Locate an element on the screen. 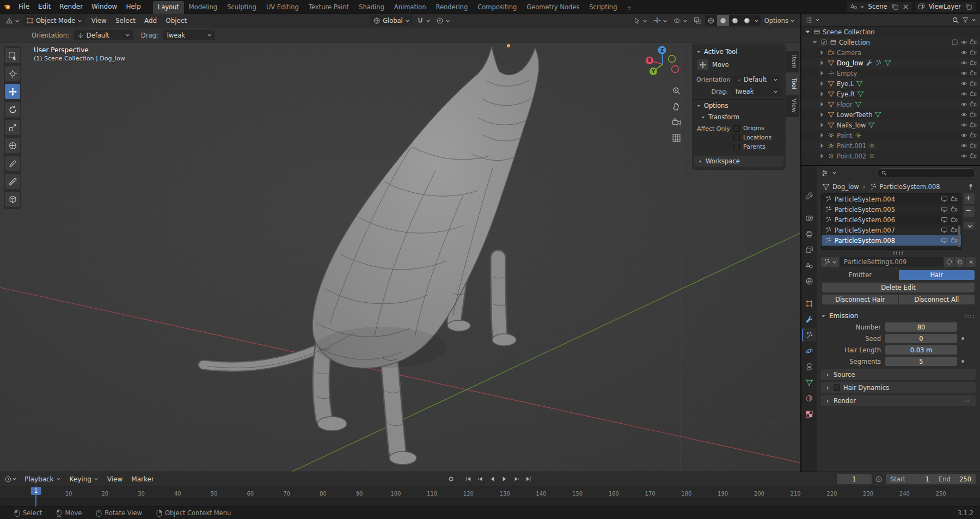  particle-specials-button is located at coordinates (969, 225).